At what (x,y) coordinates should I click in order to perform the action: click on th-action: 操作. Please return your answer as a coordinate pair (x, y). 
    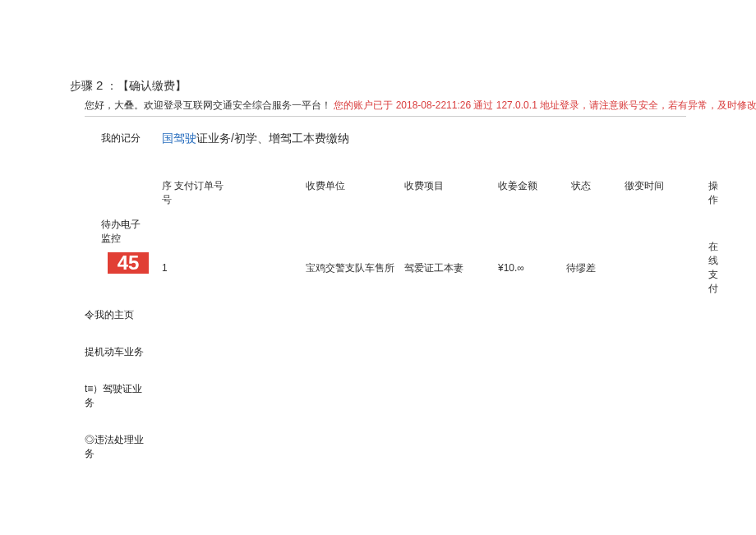
    Looking at the image, I should click on (713, 193).